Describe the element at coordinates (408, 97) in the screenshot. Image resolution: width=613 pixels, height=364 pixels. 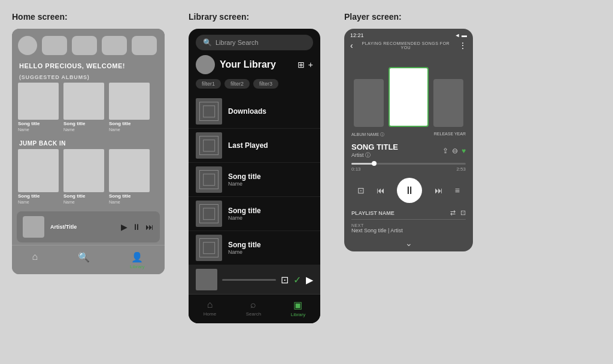
I see `album-main` at that location.